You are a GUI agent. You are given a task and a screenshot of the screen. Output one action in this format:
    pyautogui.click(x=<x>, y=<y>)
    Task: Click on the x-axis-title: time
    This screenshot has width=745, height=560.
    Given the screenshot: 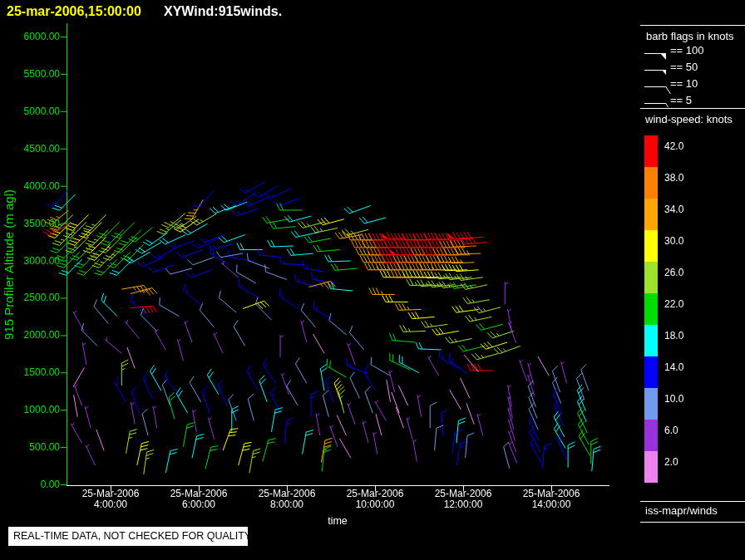 What is the action you would take?
    pyautogui.click(x=338, y=521)
    